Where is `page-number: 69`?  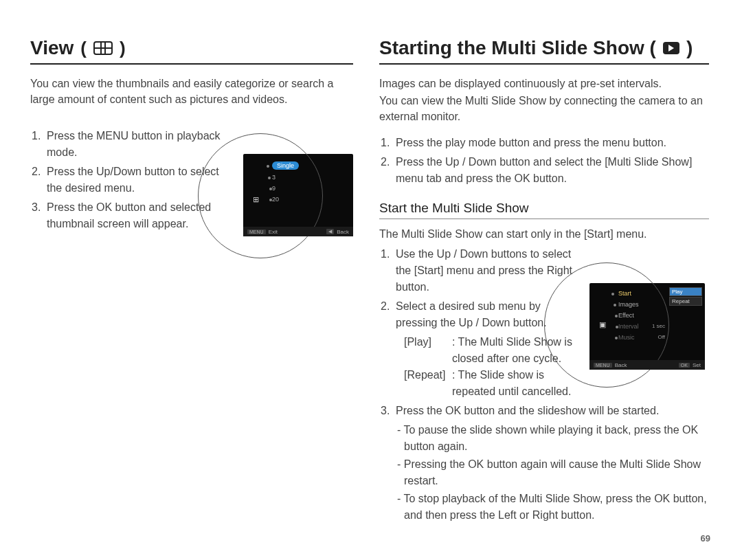
page-number: 69 is located at coordinates (706, 539).